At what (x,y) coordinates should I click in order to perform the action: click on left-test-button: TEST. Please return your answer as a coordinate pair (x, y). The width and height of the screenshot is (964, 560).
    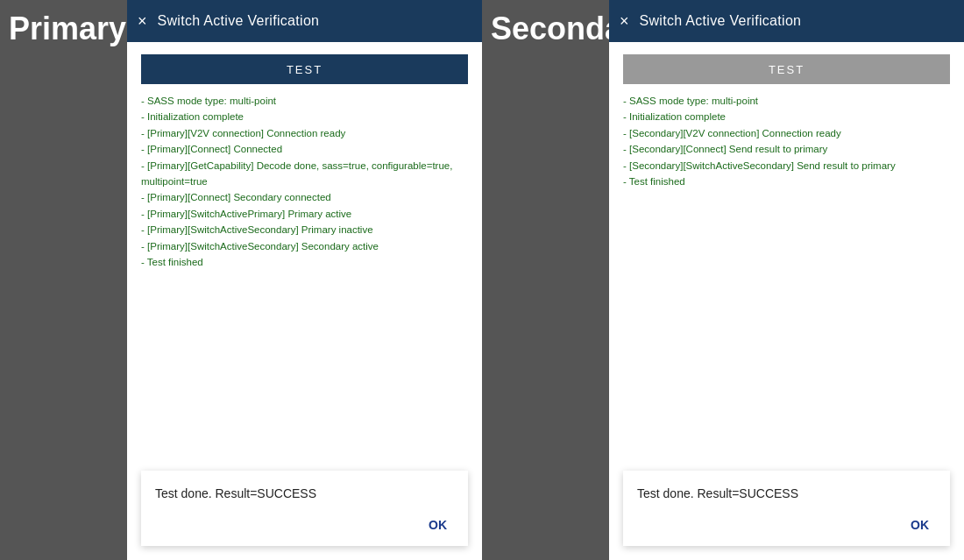
    Looking at the image, I should click on (305, 69).